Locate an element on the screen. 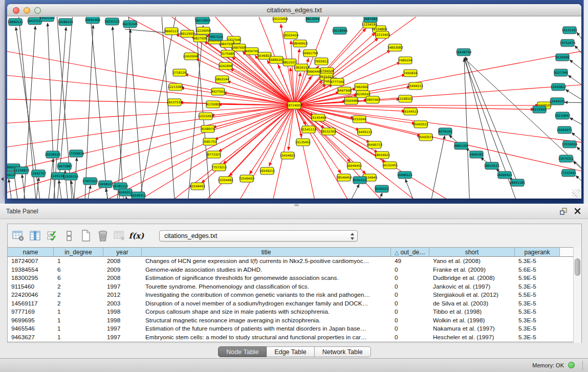 This screenshot has width=588, height=372. network-node: 8215955 is located at coordinates (539, 110).